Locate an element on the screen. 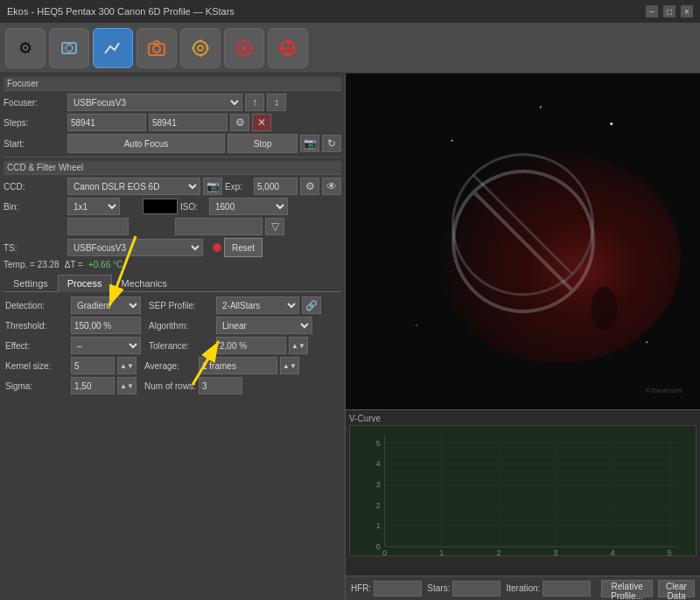 The image size is (700, 600). steps-label: Steps: is located at coordinates (34, 122).